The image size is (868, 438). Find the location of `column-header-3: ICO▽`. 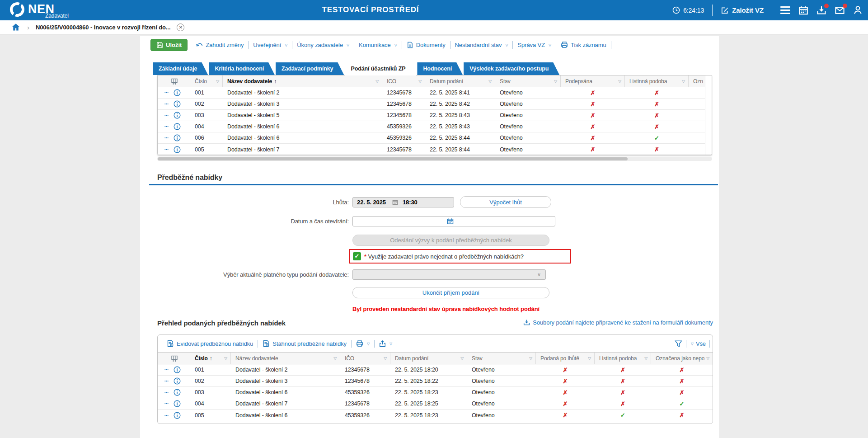

column-header-3: ICO▽ is located at coordinates (404, 81).